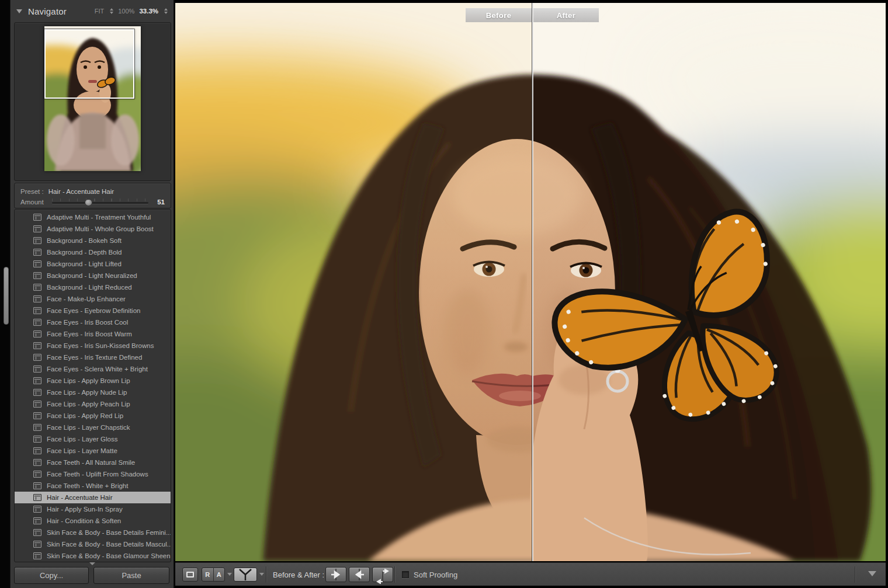 This screenshot has height=588, width=888. Describe the element at coordinates (213, 575) in the screenshot. I see `reference-view-button: R A` at that location.